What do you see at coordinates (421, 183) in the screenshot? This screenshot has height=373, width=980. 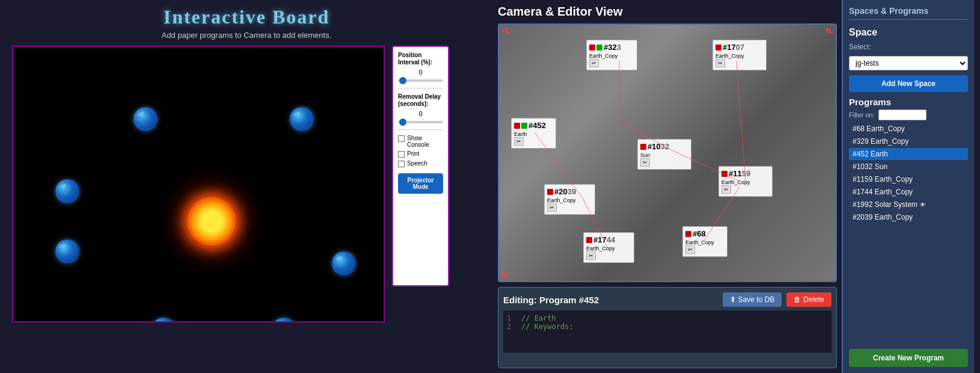 I see `projector-mode-button: Projector Mode` at bounding box center [421, 183].